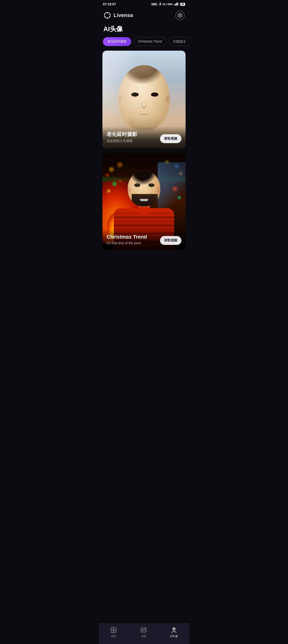  Describe the element at coordinates (132, 243) in the screenshot. I see `card-christmas-subtitle: It's that time of the year!` at that location.